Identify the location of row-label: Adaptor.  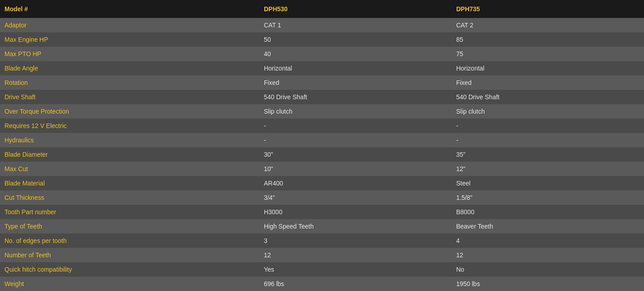
(130, 25).